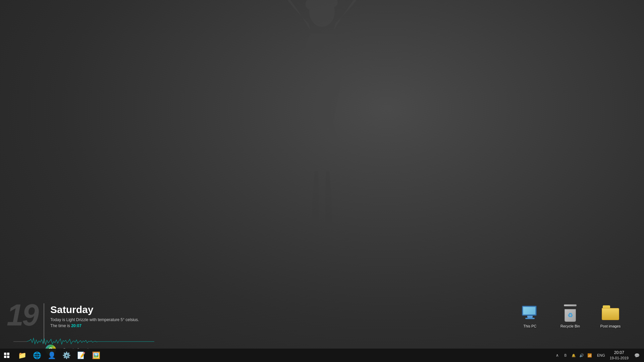 Image resolution: width=644 pixels, height=362 pixels. Describe the element at coordinates (619, 353) in the screenshot. I see `clock-time: 20:07` at that location.